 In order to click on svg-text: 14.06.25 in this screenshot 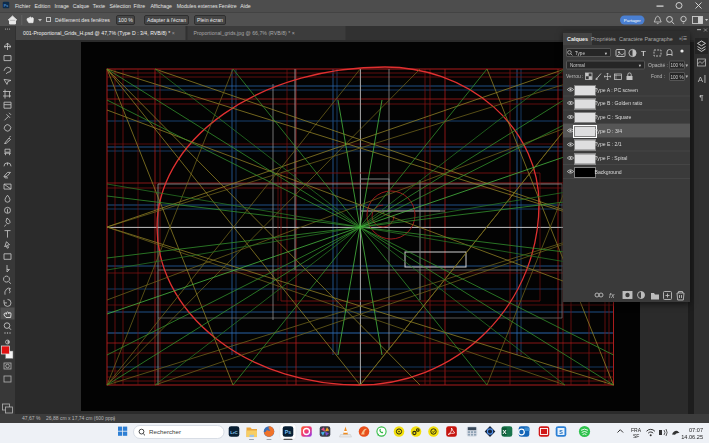, I will do `click(692, 437)`.